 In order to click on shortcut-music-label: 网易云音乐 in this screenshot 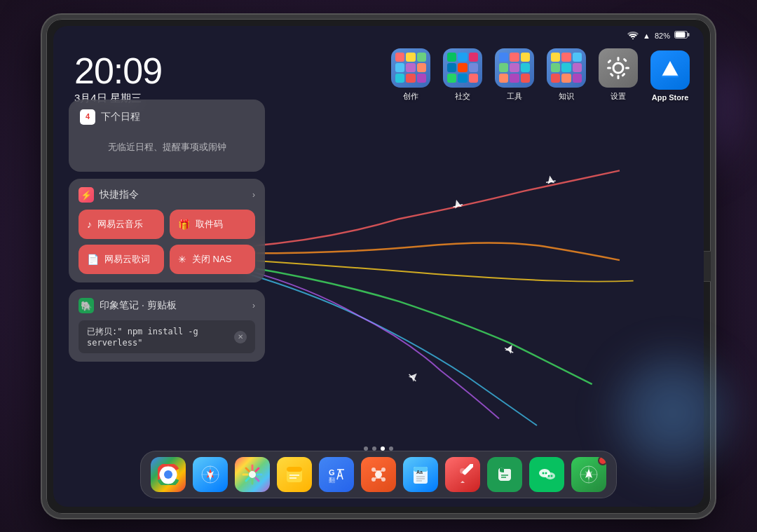, I will do `click(121, 224)`.